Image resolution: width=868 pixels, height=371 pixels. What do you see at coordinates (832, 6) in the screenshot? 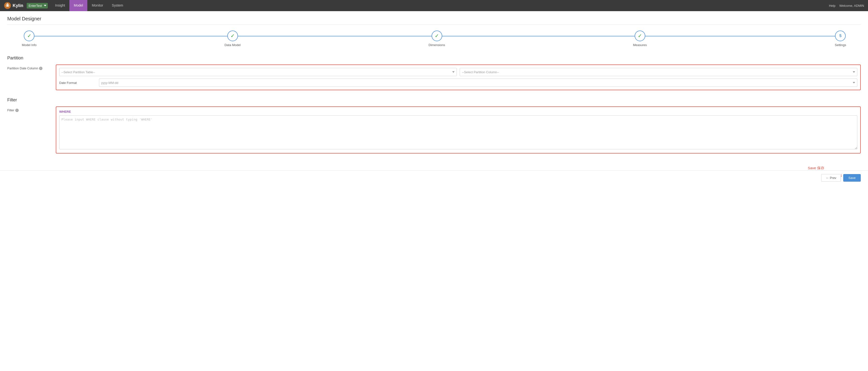
I see `help-link: Help` at bounding box center [832, 6].